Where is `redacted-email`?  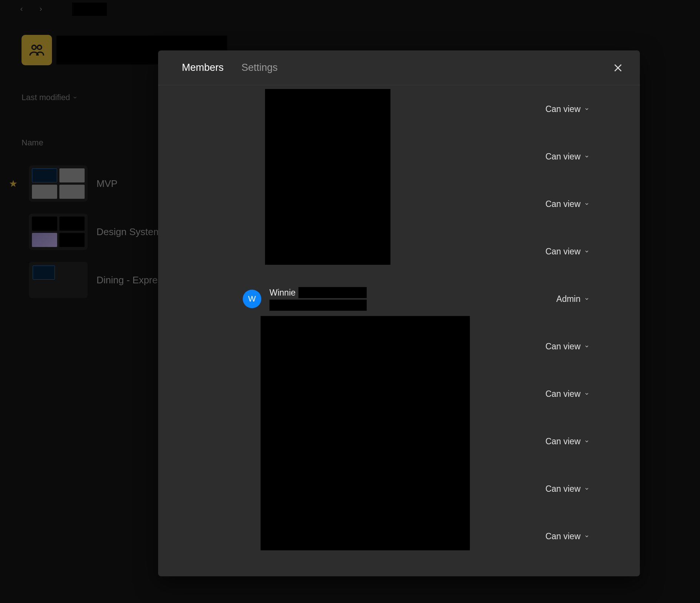
redacted-email is located at coordinates (318, 305).